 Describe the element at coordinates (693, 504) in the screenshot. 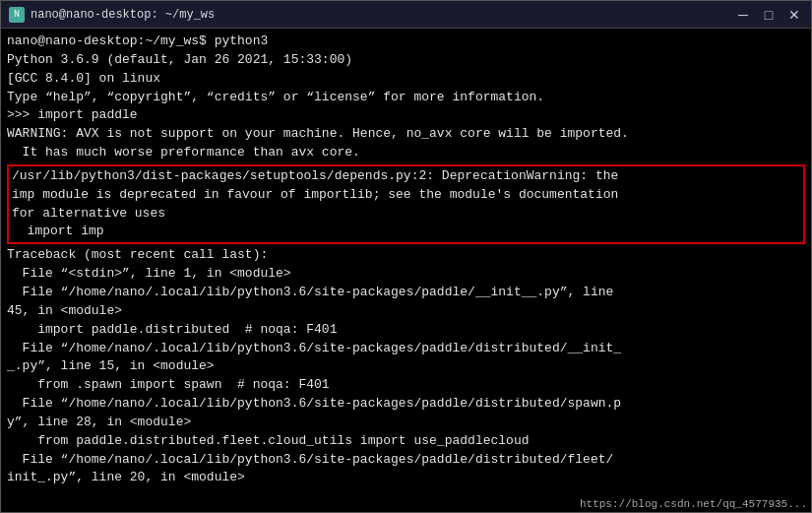

I see `url-bar: https://blog.csdn.net/qq_4577935...` at that location.